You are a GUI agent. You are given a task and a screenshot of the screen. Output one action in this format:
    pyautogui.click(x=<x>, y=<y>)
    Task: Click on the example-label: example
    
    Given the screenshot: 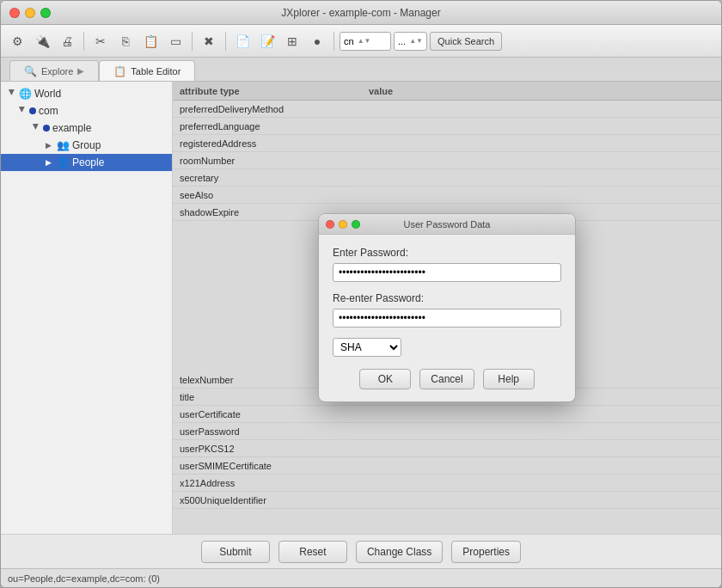 What is the action you would take?
    pyautogui.click(x=72, y=128)
    